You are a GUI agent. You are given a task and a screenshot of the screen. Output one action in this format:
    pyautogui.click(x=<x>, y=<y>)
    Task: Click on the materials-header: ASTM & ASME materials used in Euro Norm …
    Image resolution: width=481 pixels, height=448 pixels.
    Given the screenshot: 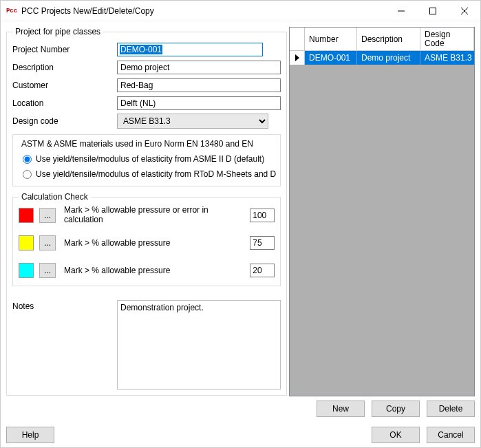 What is the action you would take?
    pyautogui.click(x=147, y=145)
    